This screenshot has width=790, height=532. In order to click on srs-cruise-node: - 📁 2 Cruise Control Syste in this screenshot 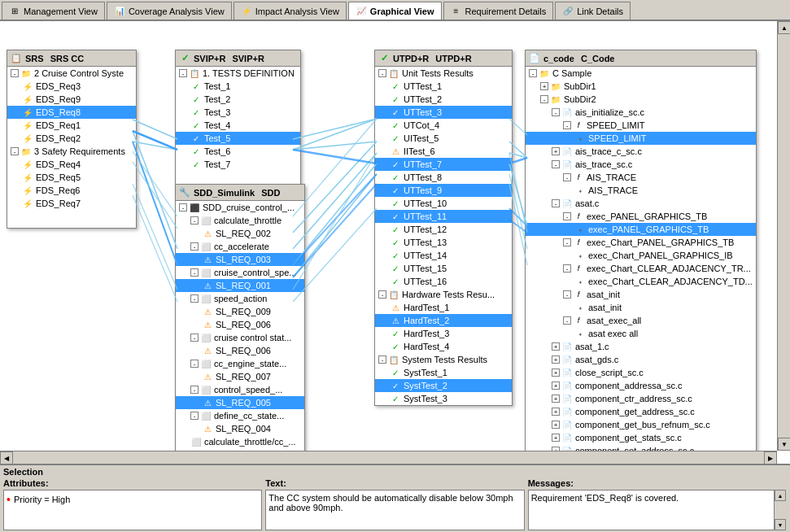, I will do `click(72, 73)`.